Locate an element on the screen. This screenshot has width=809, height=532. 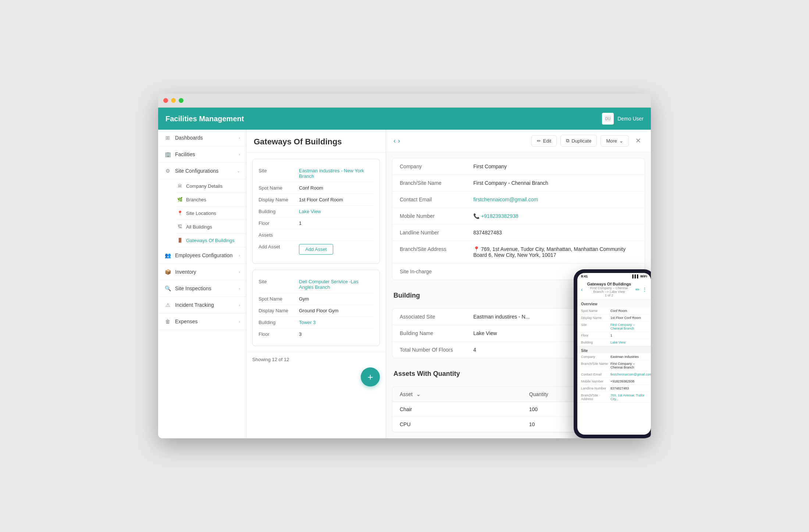
mobile-screen: 9:41 ▌▌▌ WiFi ‹ Gateways Of Buildings Fi… is located at coordinates (614, 354).